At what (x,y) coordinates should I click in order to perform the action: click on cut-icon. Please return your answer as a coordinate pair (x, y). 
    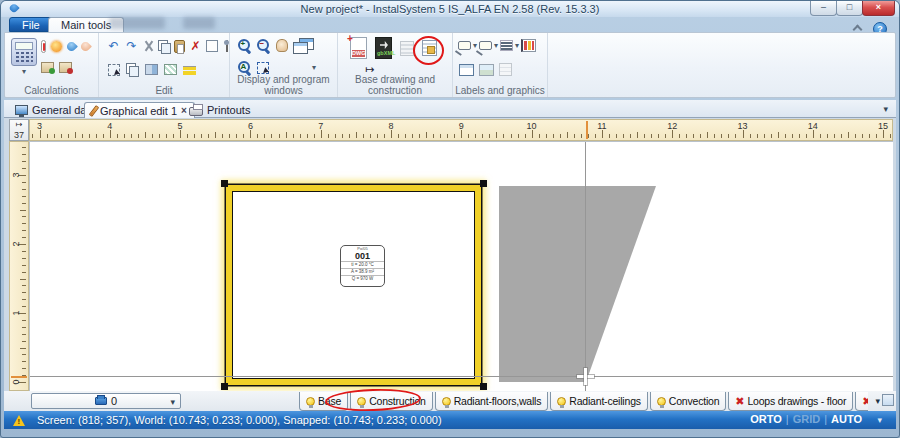
    Looking at the image, I should click on (148, 46).